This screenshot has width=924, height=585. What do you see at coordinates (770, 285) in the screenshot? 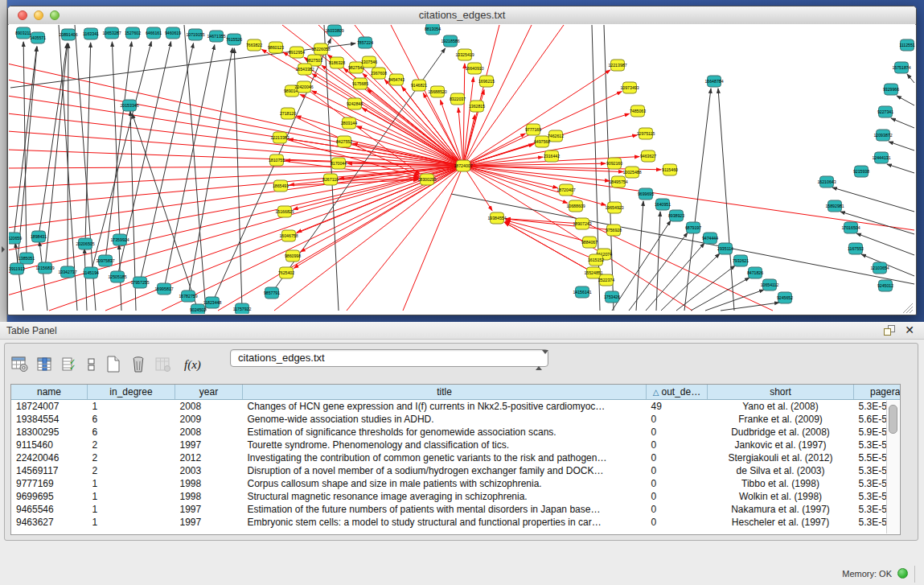
I see `graph-node: 10654112` at bounding box center [770, 285].